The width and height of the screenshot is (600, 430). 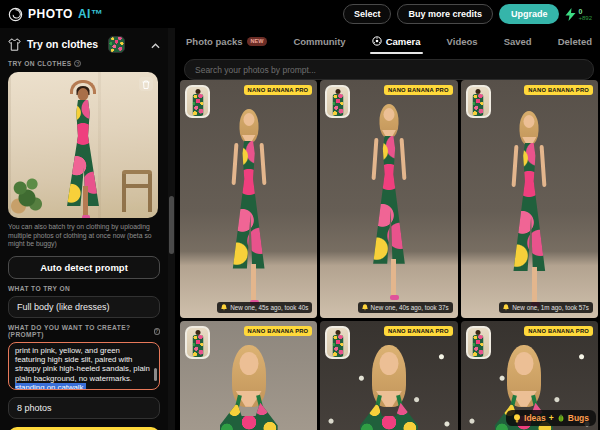 I want to click on prompt-textarea: print in pink, yellow, and green featuri…, so click(x=84, y=366).